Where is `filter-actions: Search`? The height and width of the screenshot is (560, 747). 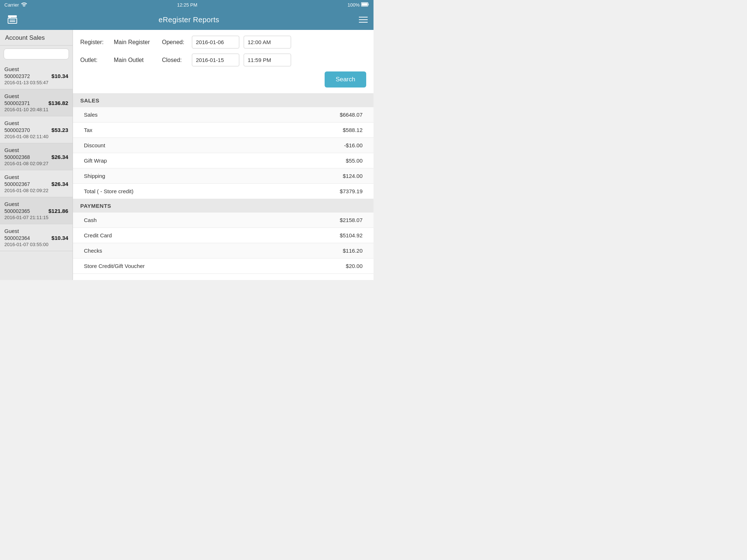 filter-actions: Search is located at coordinates (223, 79).